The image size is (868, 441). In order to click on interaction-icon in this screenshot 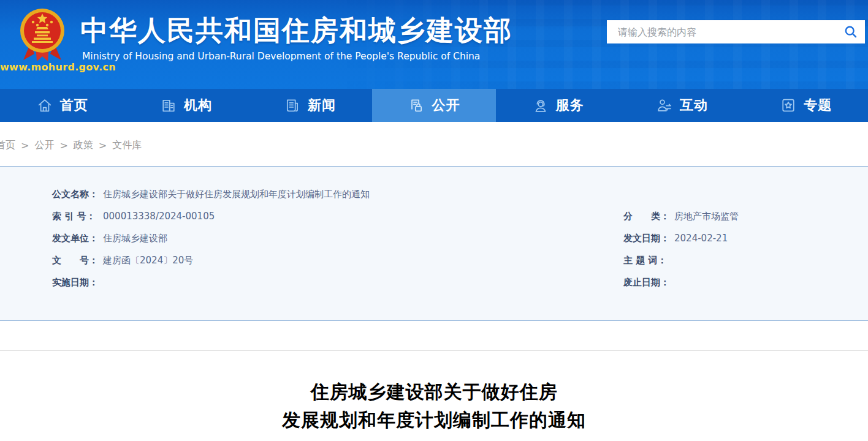, I will do `click(664, 105)`.